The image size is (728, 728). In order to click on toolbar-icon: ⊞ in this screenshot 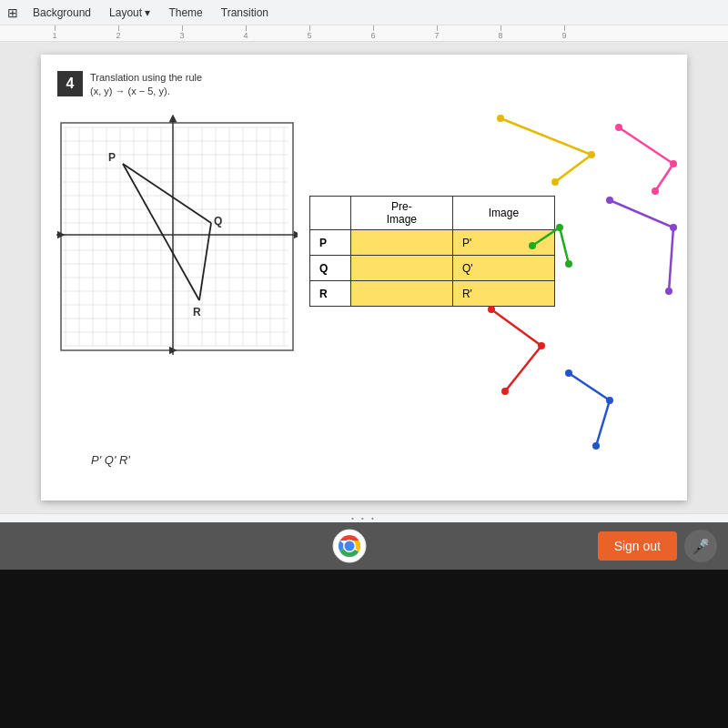, I will do `click(13, 13)`.